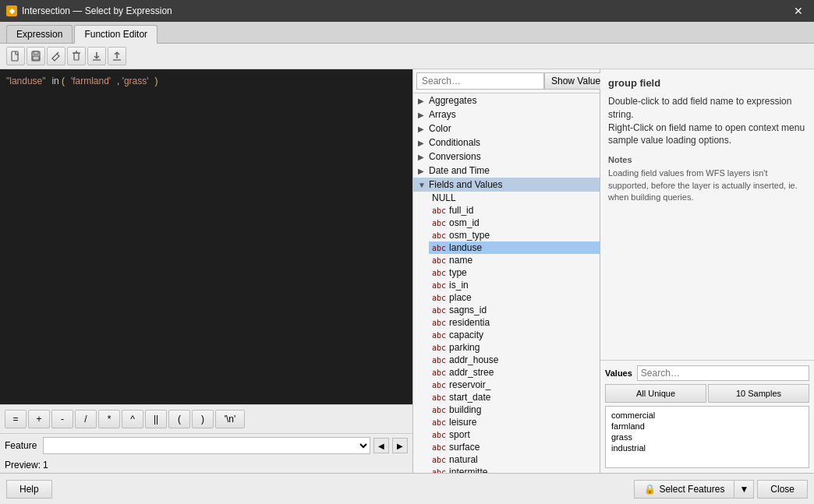 This screenshot has height=504, width=814. What do you see at coordinates (27, 81) in the screenshot?
I see `expr-field: "landuse"` at bounding box center [27, 81].